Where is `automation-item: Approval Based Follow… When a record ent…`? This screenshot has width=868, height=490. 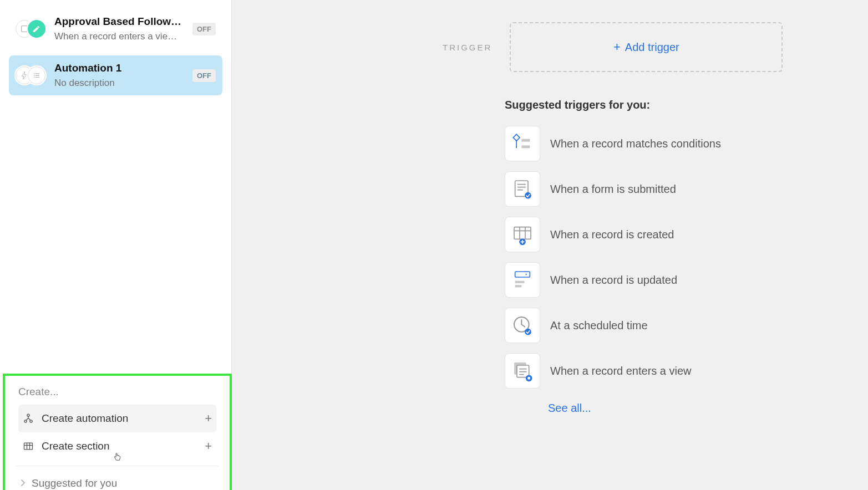 automation-item: Approval Based Follow… When a record ent… is located at coordinates (115, 29).